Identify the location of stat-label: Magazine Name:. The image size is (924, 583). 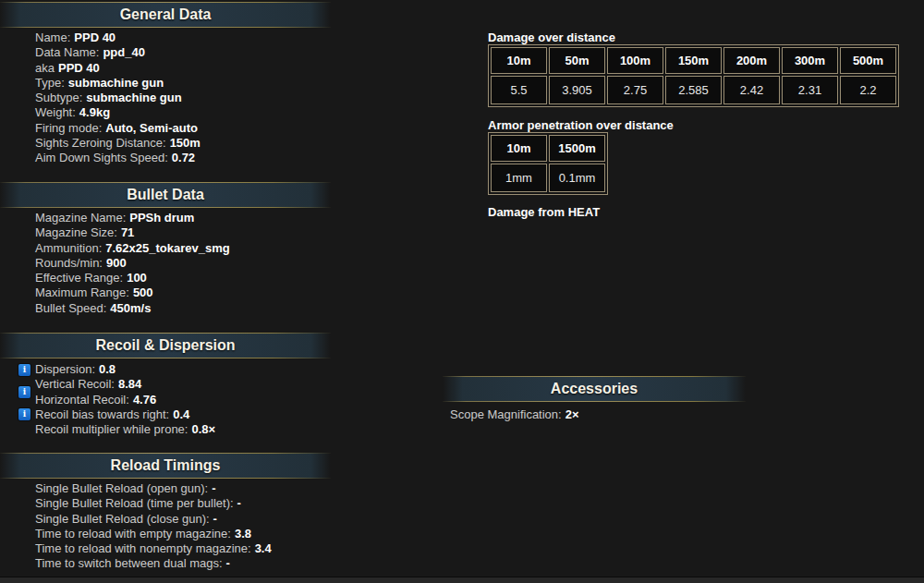
(80, 218).